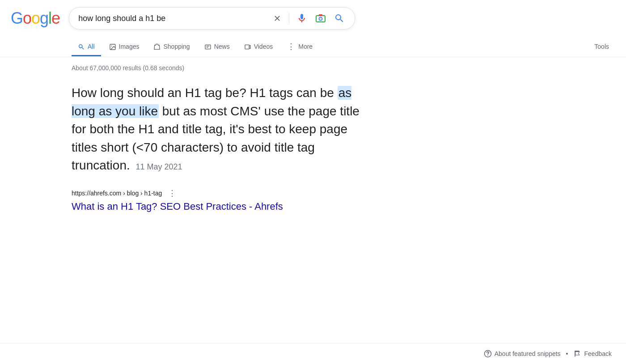 Image resolution: width=626 pixels, height=364 pixels. What do you see at coordinates (86, 47) in the screenshot?
I see `tab-all: All` at bounding box center [86, 47].